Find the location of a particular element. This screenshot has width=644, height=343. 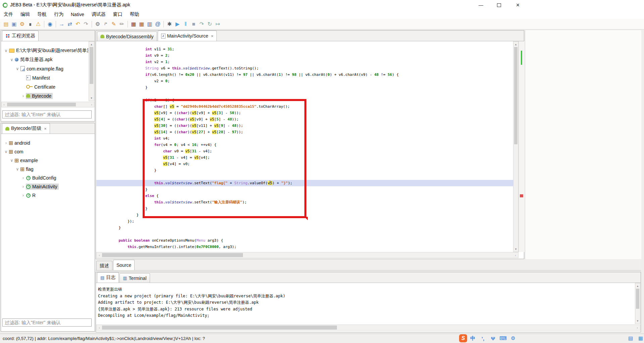

tab-bytecode-hierarchy: Bytecode/层级 × is located at coordinates (26, 128).